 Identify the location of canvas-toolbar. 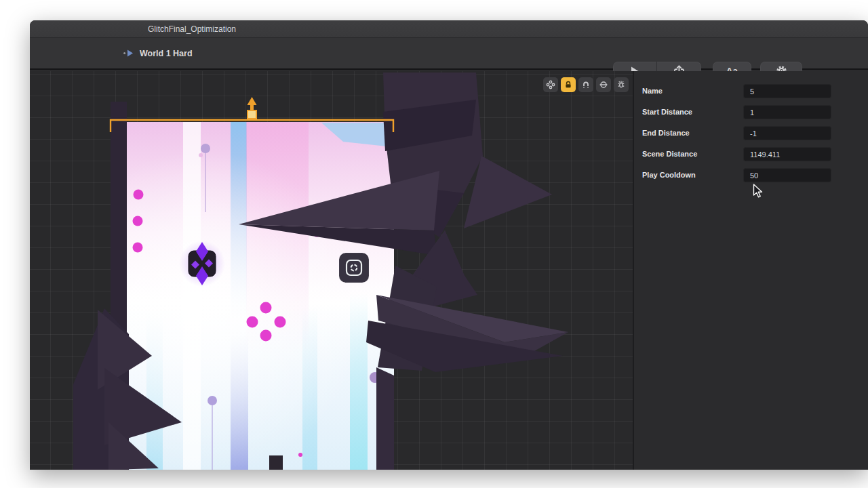
(586, 85).